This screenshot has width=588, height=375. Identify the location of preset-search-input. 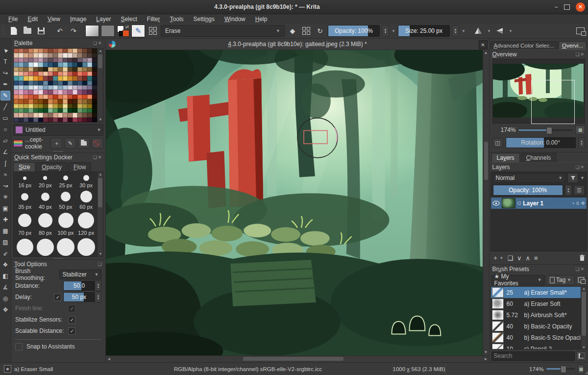
(533, 356).